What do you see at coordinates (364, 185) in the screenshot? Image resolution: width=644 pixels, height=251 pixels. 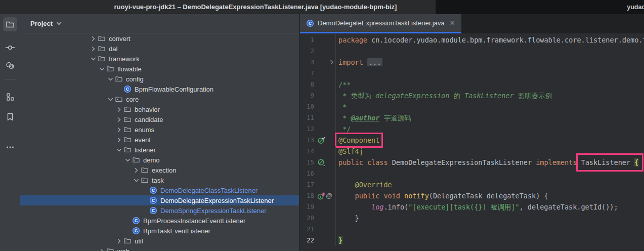 I see `code-text: @Override` at bounding box center [364, 185].